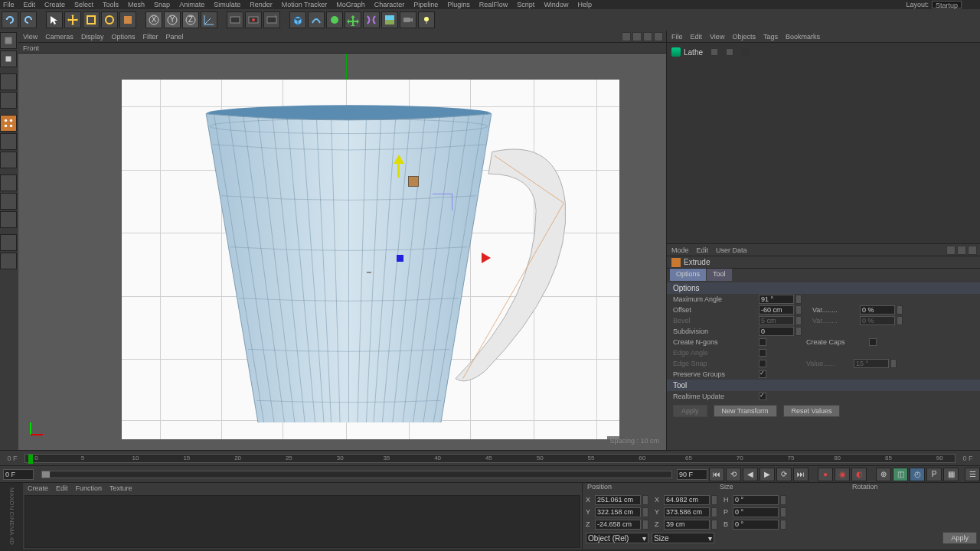 Image resolution: width=980 pixels, height=551 pixels. What do you see at coordinates (30, 5) in the screenshot?
I see `menu-edit: Edit` at bounding box center [30, 5].